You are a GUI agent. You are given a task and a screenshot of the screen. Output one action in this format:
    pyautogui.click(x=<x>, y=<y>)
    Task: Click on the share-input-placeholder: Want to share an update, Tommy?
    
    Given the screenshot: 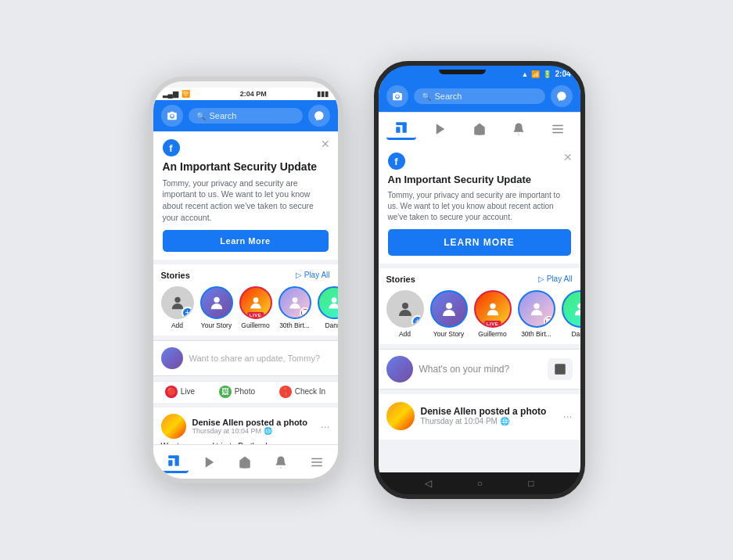 What is the action you would take?
    pyautogui.click(x=260, y=358)
    